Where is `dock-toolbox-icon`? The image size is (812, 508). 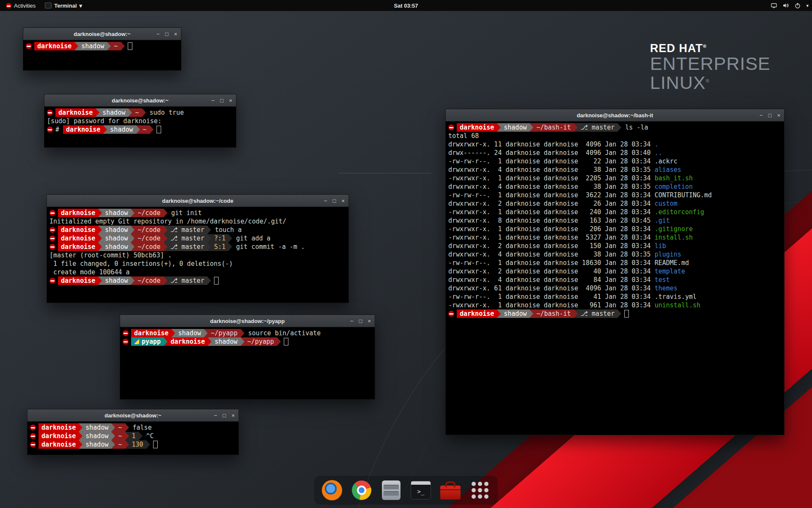
dock-toolbox-icon is located at coordinates (450, 490).